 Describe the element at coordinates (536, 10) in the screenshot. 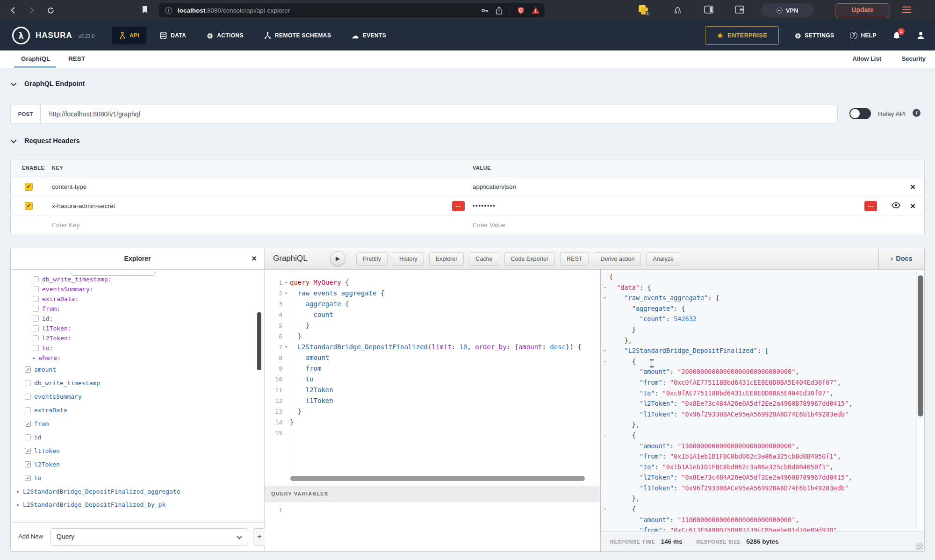

I see `warning-triangle-icon` at that location.